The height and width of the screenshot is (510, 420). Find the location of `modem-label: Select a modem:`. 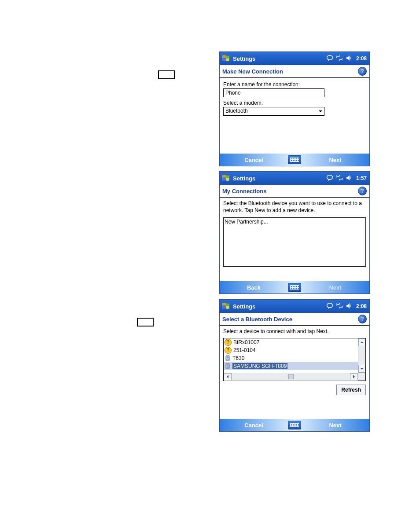

modem-label: Select a modem: is located at coordinates (295, 103).